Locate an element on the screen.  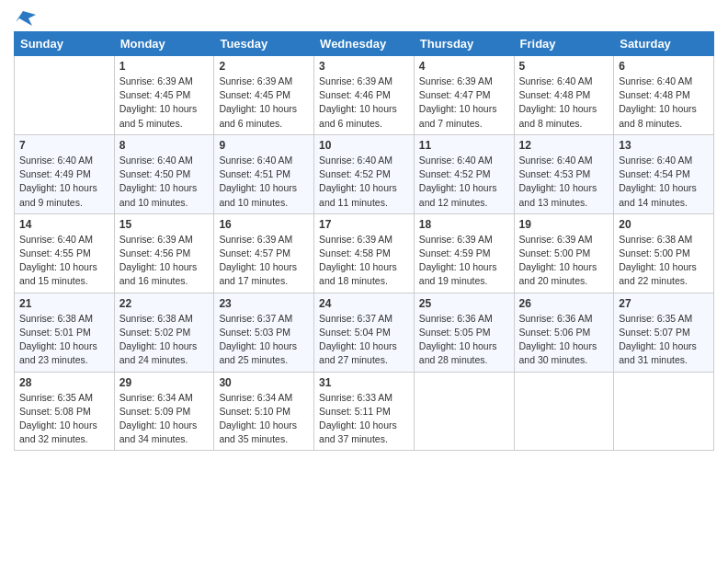
day-info: Sunrise: 6:39 AMSunset: 4:57 PMDaylight:… is located at coordinates (264, 261).